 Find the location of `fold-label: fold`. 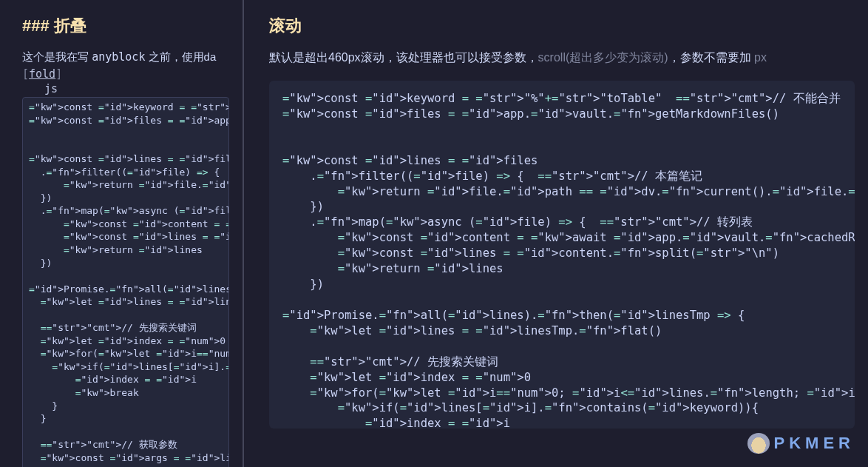

fold-label: fold is located at coordinates (42, 74).